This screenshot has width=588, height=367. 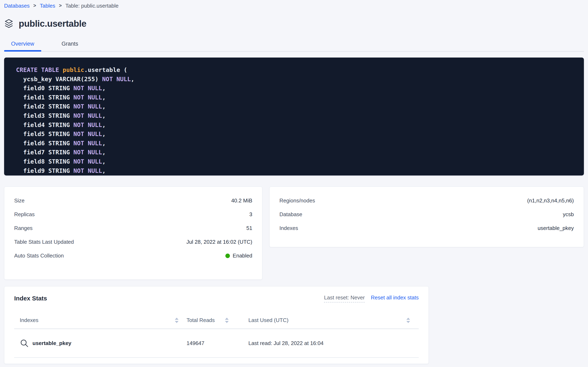 I want to click on column-label: Indexes, so click(x=29, y=320).